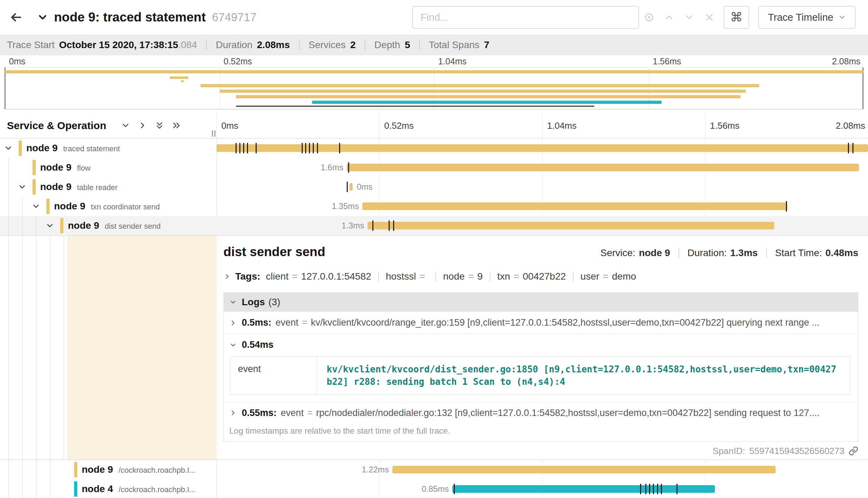  What do you see at coordinates (407, 45) in the screenshot?
I see `summary-value: 5` at bounding box center [407, 45].